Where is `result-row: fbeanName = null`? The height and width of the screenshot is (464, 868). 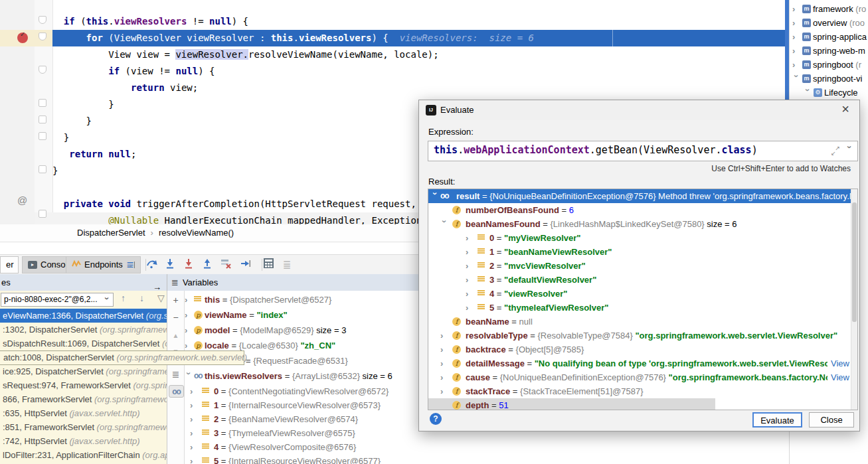
result-row: fbeanName = null is located at coordinates (643, 321).